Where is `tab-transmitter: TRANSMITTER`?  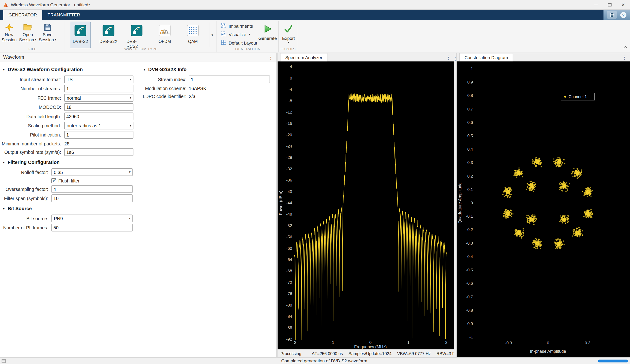
tab-transmitter: TRANSMITTER is located at coordinates (64, 15).